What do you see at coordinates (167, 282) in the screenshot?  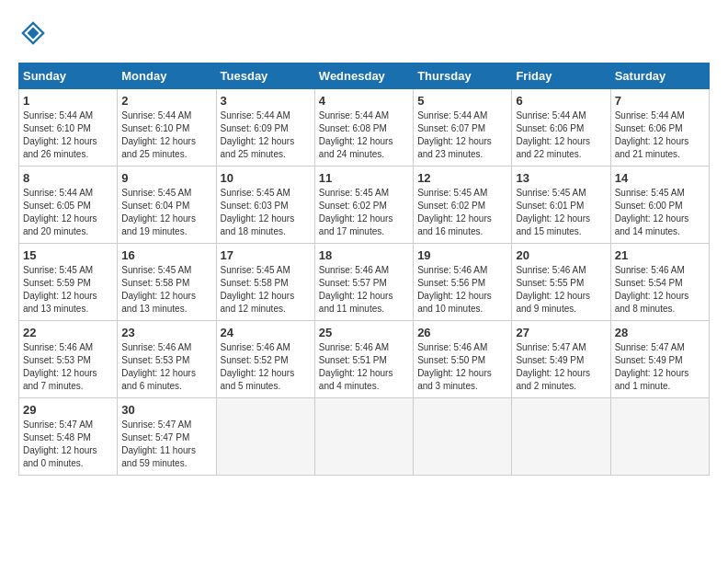 I see `calendar-cell: 16Sunrise: 5:45 AM Sunset: 5:58 PM Dayli…` at bounding box center [167, 282].